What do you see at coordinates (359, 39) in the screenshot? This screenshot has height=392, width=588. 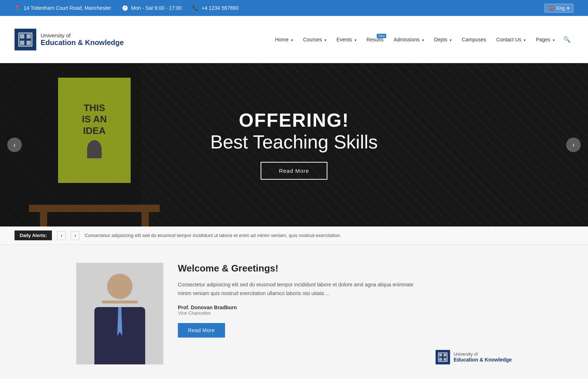 I see `main-nav: Home ▾ Courses ▾ Events ▾ New Results Ad…` at bounding box center [359, 39].